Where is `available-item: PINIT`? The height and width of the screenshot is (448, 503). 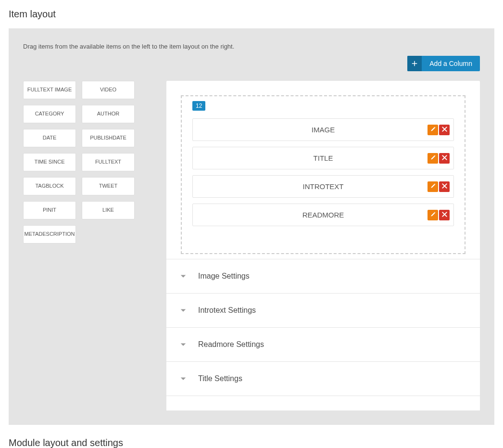 available-item: PINIT is located at coordinates (50, 210).